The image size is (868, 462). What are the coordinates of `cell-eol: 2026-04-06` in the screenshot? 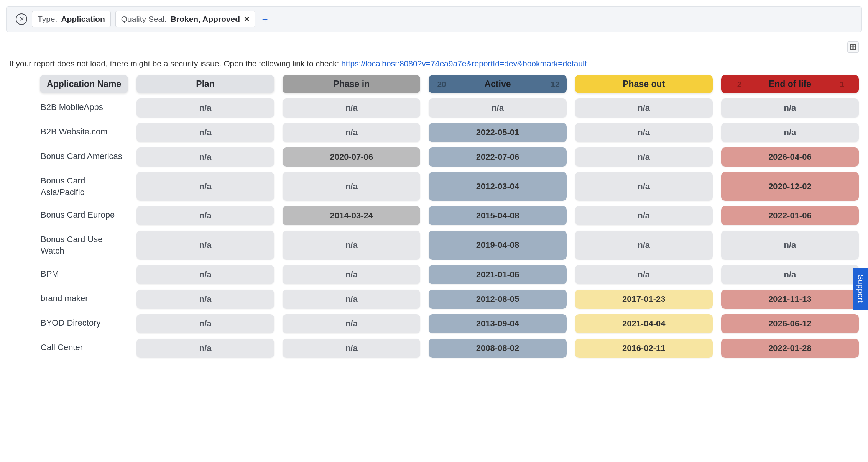 It's located at (790, 157).